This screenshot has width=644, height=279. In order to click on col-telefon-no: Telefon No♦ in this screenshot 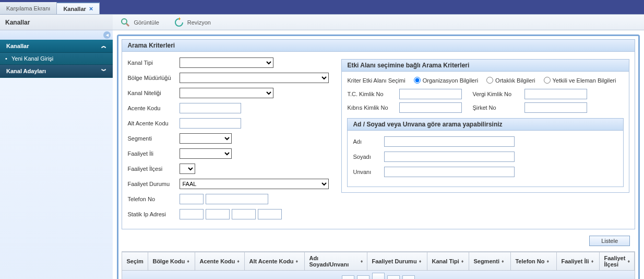, I will do `click(534, 261)`.